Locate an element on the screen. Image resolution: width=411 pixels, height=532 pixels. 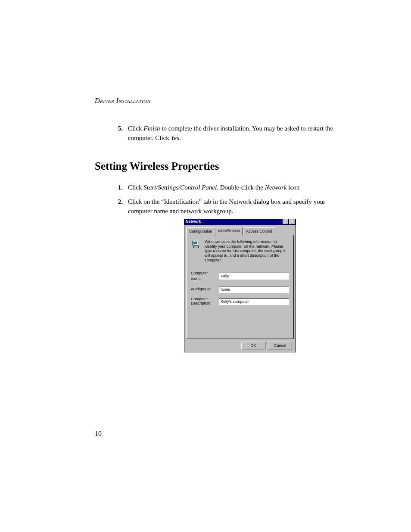
step-1-number: 1. is located at coordinates (111, 188).